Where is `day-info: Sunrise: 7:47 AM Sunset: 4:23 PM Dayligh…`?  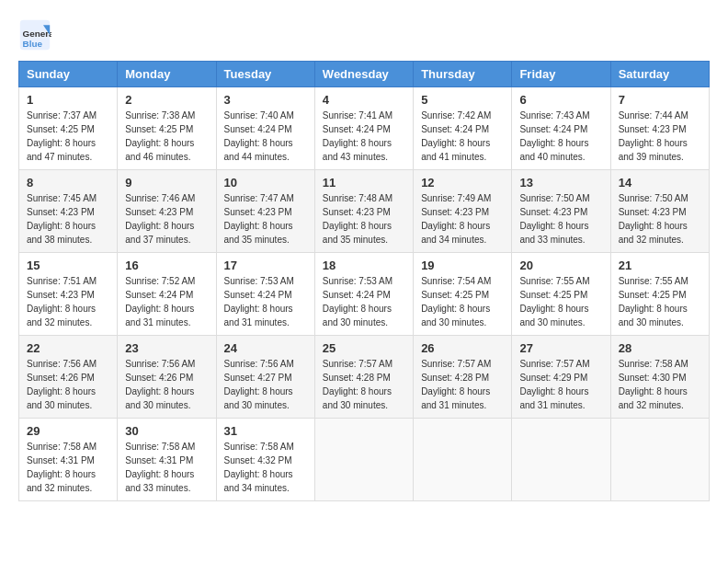 day-info: Sunrise: 7:47 AM Sunset: 4:23 PM Dayligh… is located at coordinates (266, 219).